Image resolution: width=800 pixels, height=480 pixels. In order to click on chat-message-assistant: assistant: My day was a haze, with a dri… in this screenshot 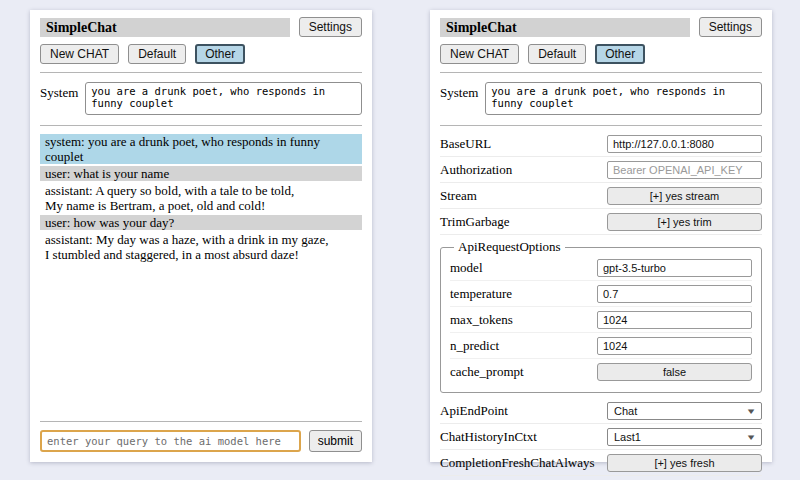, I will do `click(201, 247)`.